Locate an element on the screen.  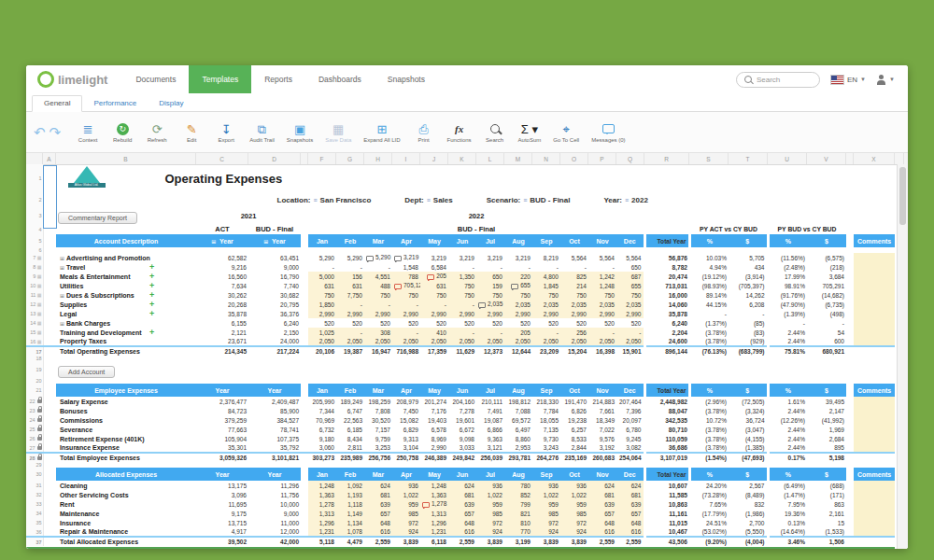
tab-display: Display is located at coordinates (171, 104).